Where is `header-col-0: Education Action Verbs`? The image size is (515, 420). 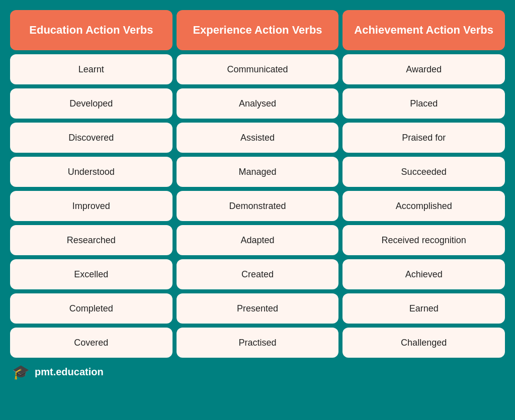 header-col-0: Education Action Verbs is located at coordinates (92, 30).